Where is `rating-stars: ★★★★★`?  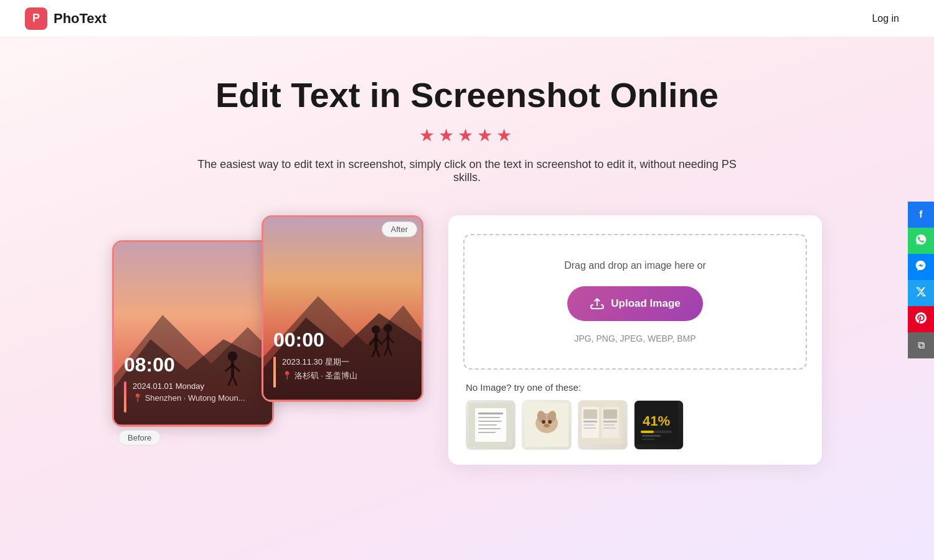
rating-stars: ★★★★★ is located at coordinates (467, 136).